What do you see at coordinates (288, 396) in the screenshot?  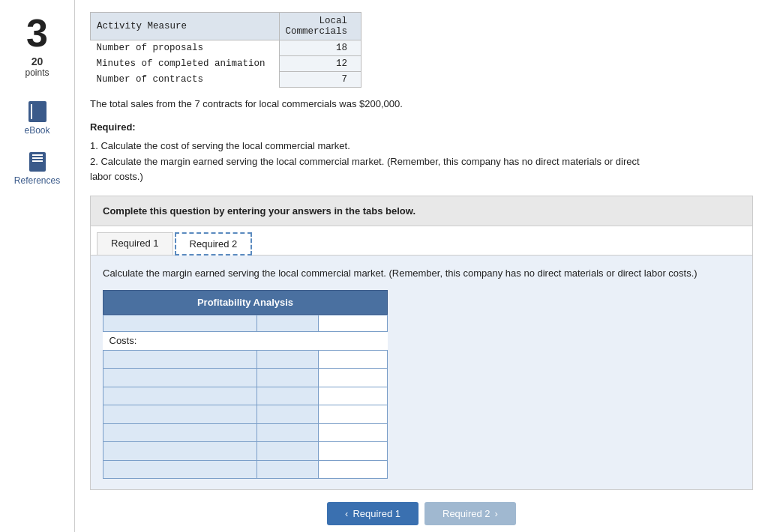 I see `row3-num-input` at bounding box center [288, 396].